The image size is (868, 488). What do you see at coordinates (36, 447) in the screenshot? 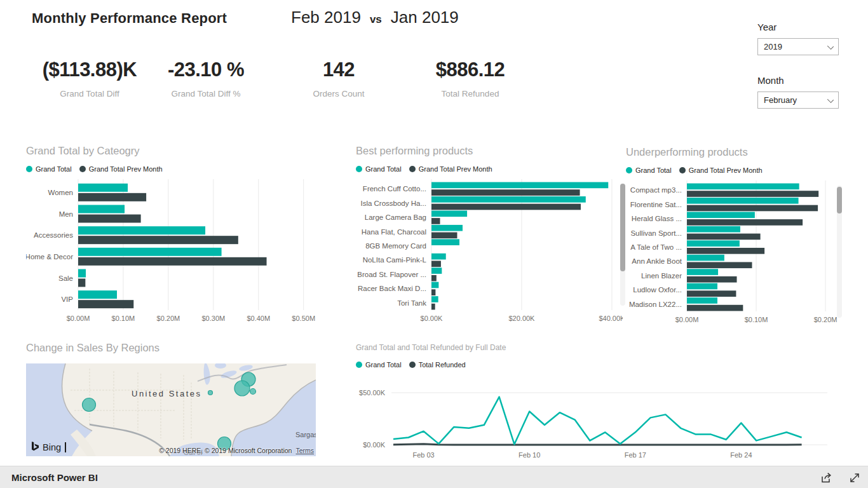
I see `bing-icon` at bounding box center [36, 447].